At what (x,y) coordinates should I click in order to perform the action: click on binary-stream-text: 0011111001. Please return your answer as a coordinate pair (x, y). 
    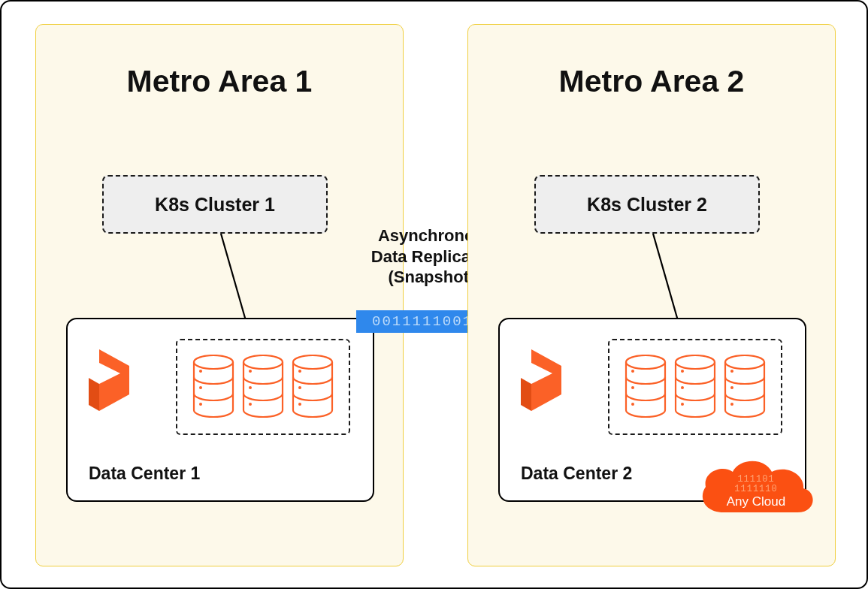
    Looking at the image, I should click on (422, 322).